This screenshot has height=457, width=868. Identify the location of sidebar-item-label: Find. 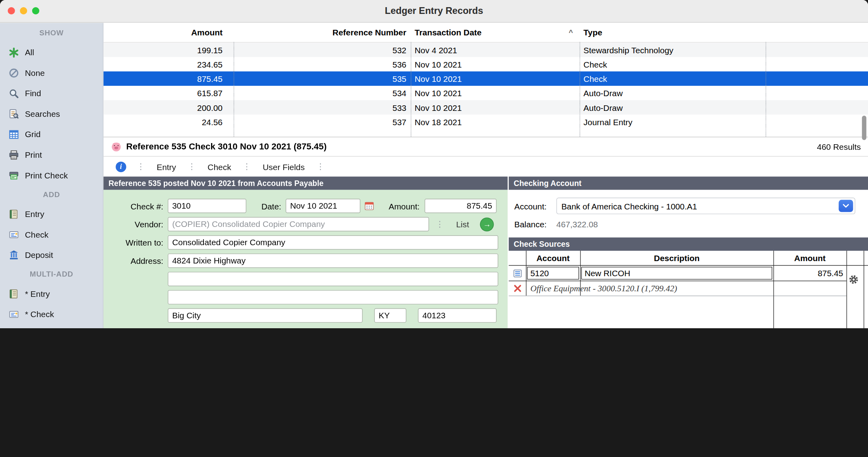
(33, 93).